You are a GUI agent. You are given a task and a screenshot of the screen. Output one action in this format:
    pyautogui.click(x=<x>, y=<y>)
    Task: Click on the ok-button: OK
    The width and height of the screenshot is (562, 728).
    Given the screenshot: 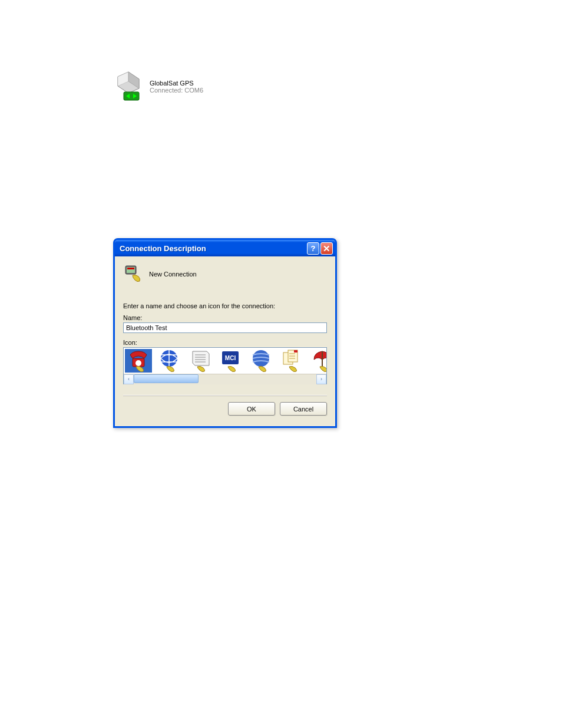 What is the action you would take?
    pyautogui.click(x=252, y=409)
    